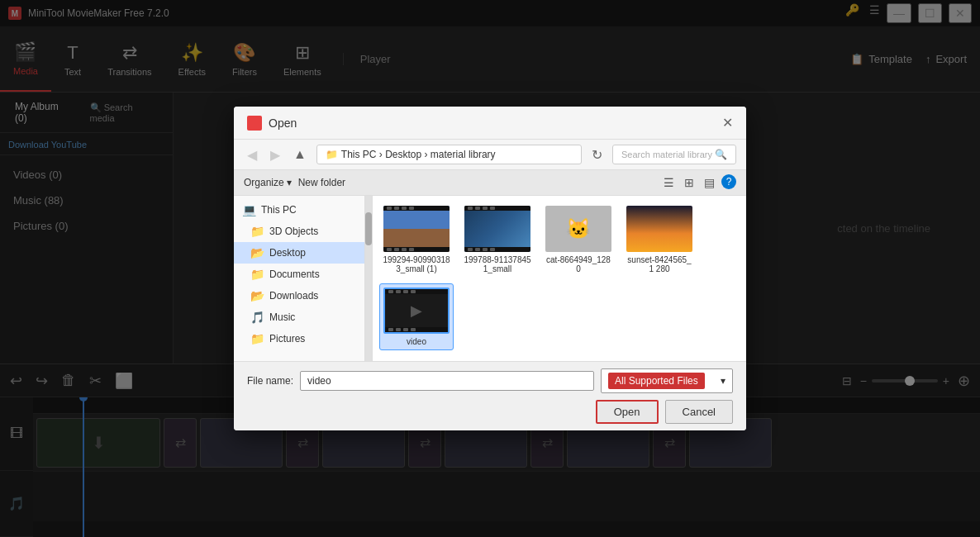  I want to click on tree-item-downloads: 📂 Downloads, so click(299, 296).